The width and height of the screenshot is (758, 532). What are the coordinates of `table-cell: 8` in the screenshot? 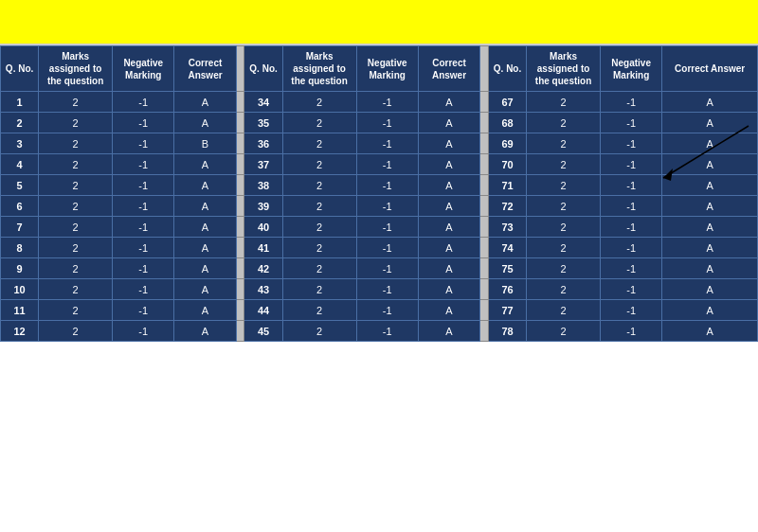 It's located at (20, 248).